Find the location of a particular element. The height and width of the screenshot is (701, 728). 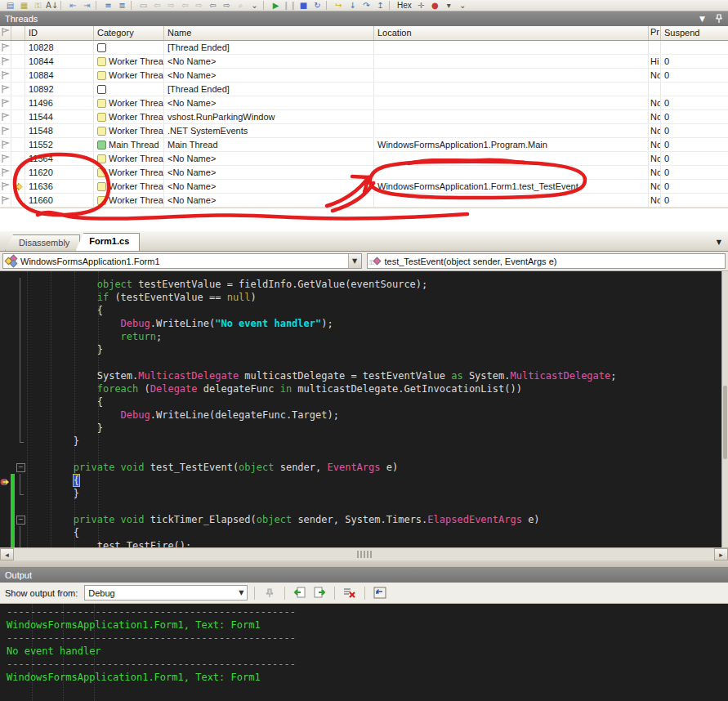

rounded-rect-icon: ▭ is located at coordinates (144, 6).